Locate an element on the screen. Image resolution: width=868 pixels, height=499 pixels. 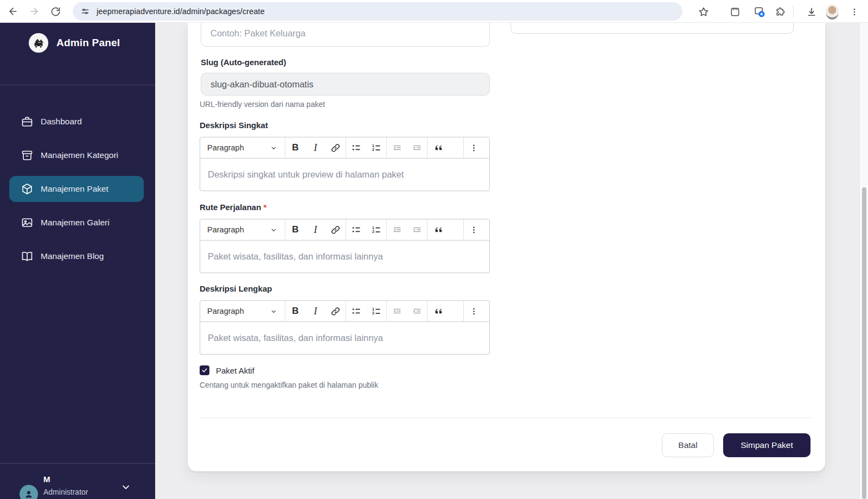
address-bar: jeepmerapiadventure.id/admin/packages/cr… is located at coordinates (378, 11).